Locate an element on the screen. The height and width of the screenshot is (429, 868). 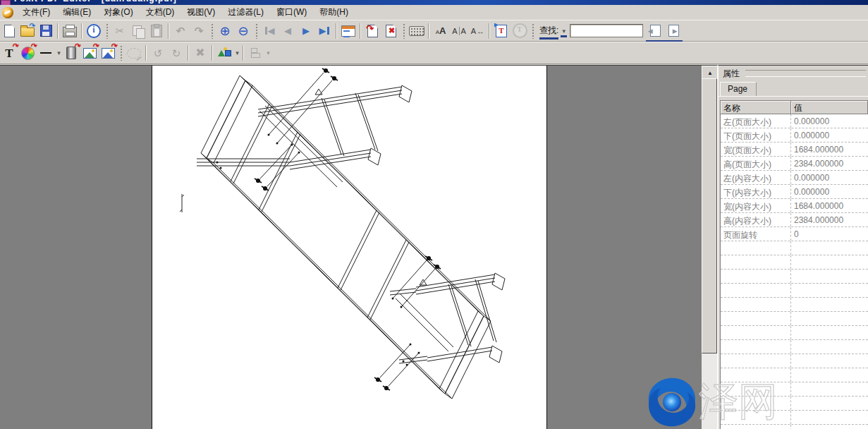
property-row: 宽(页面大小)1684.000000 is located at coordinates (794, 150).